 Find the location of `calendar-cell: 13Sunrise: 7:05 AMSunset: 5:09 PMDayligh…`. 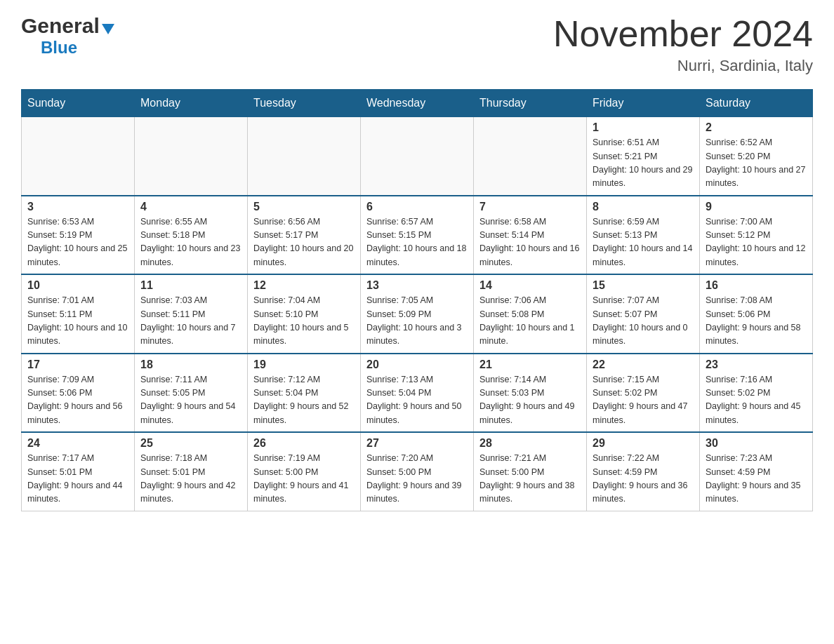

calendar-cell: 13Sunrise: 7:05 AMSunset: 5:09 PMDayligh… is located at coordinates (417, 314).